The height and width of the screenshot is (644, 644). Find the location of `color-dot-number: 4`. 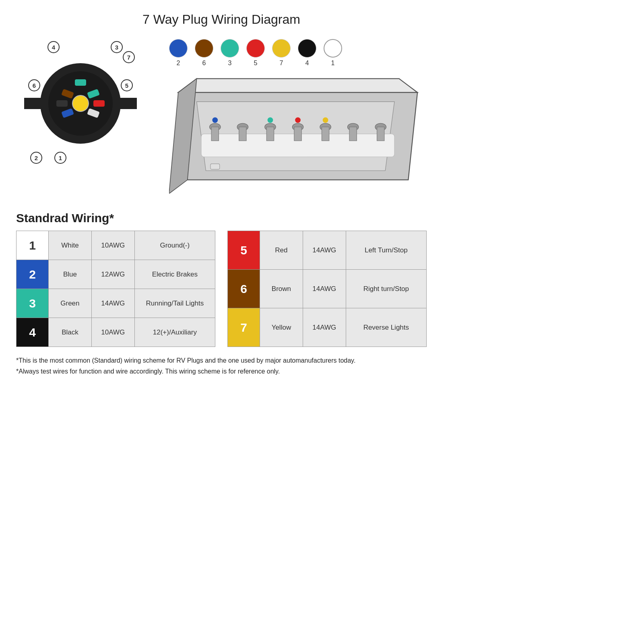

color-dot-number: 4 is located at coordinates (308, 63).